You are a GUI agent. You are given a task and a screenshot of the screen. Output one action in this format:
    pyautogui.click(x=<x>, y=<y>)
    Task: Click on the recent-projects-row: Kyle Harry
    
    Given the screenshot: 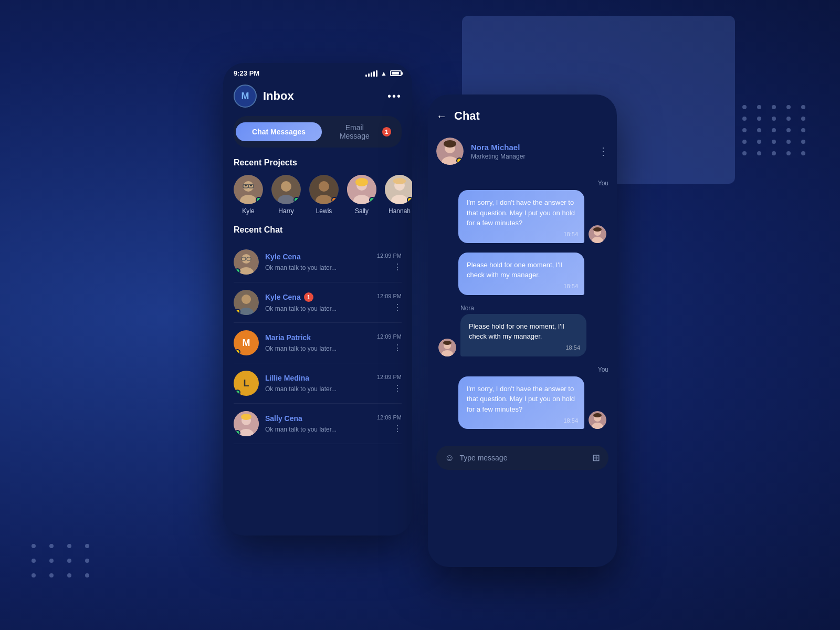 What is the action you would take?
    pyautogui.click(x=318, y=200)
    